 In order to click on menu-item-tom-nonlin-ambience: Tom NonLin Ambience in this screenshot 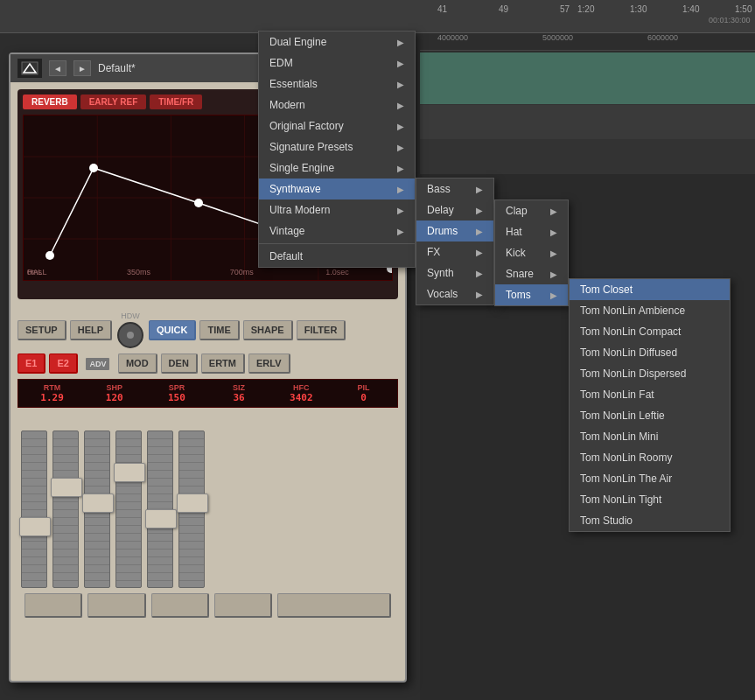, I will do `click(649, 311)`.